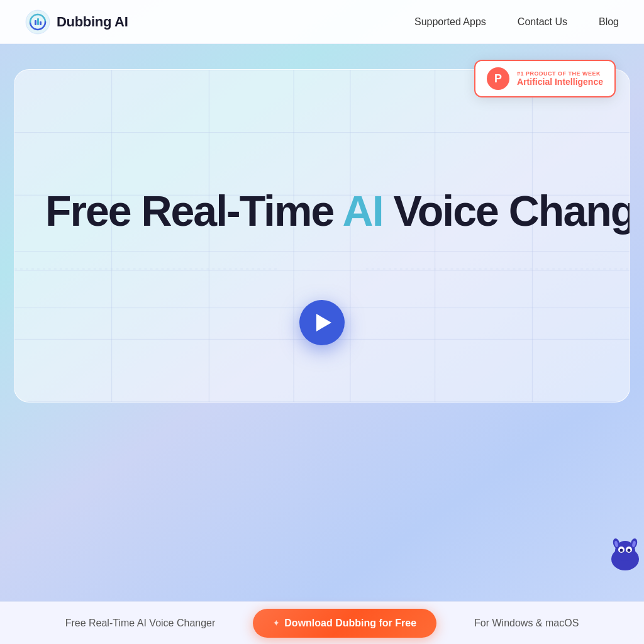  Describe the element at coordinates (194, 211) in the screenshot. I see `hero-title-part1: Free Real-Time` at that location.